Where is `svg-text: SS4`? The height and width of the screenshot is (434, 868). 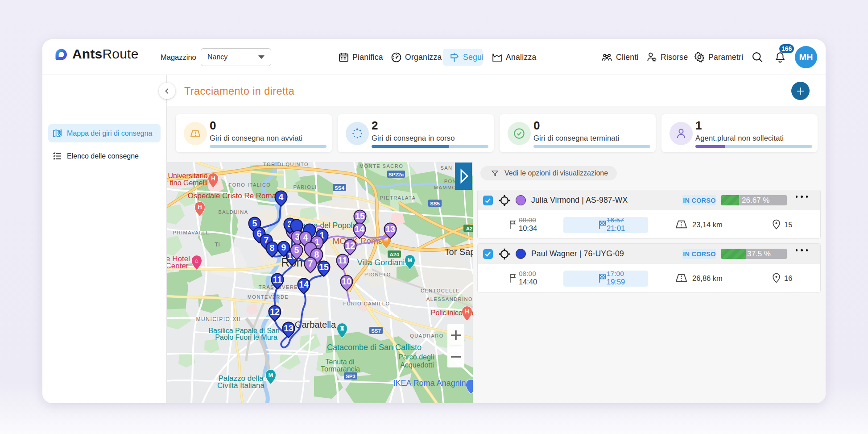
svg-text: SS4 is located at coordinates (339, 188).